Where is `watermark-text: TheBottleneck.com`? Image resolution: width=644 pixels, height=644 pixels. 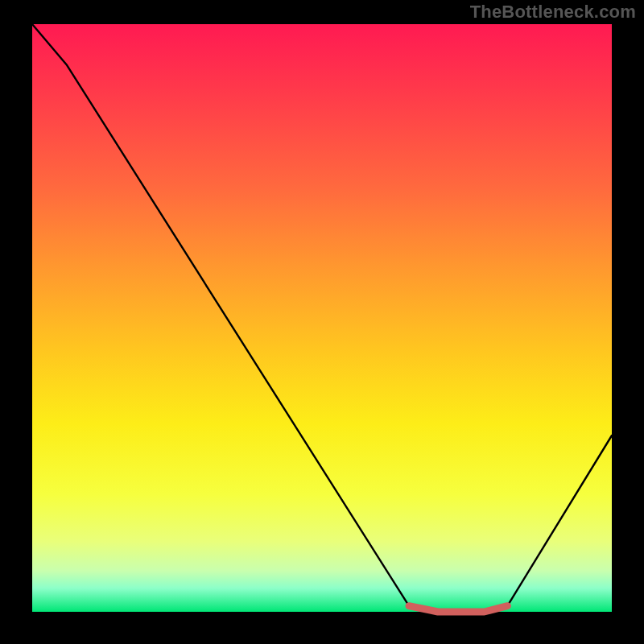
watermark-text: TheBottleneck.com is located at coordinates (553, 12).